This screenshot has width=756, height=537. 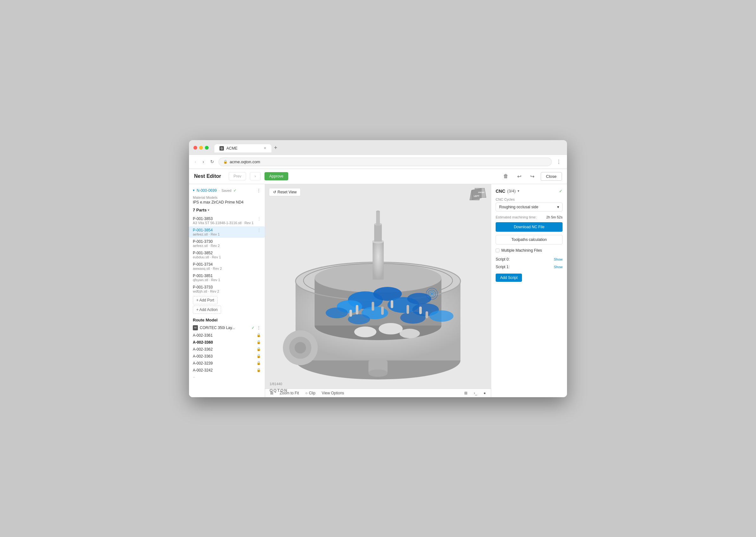 I want to click on close-traffic-light, so click(x=195, y=147).